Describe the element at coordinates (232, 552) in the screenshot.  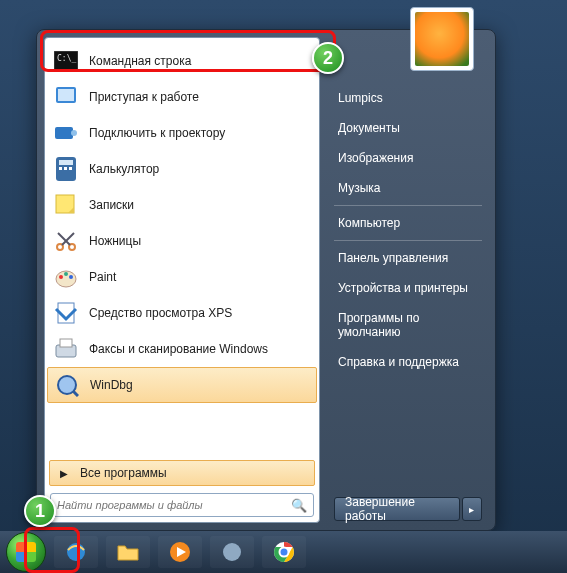
I see `globe-icon` at that location.